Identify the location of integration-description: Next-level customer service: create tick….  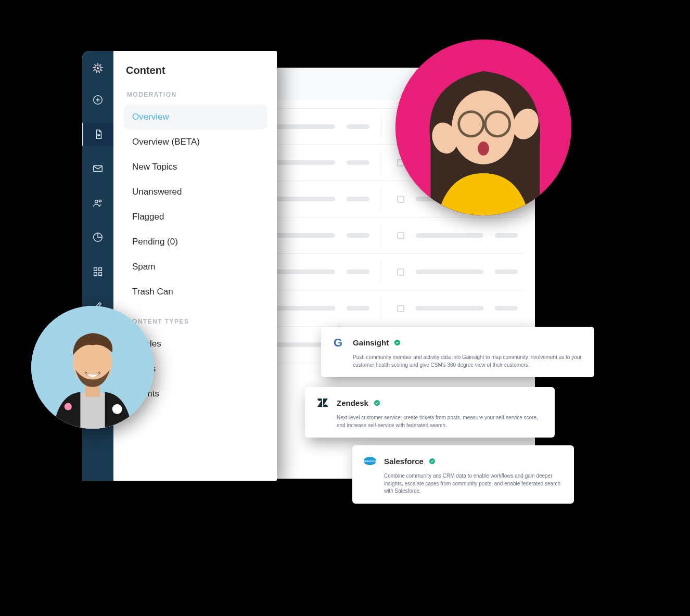
(441, 421).